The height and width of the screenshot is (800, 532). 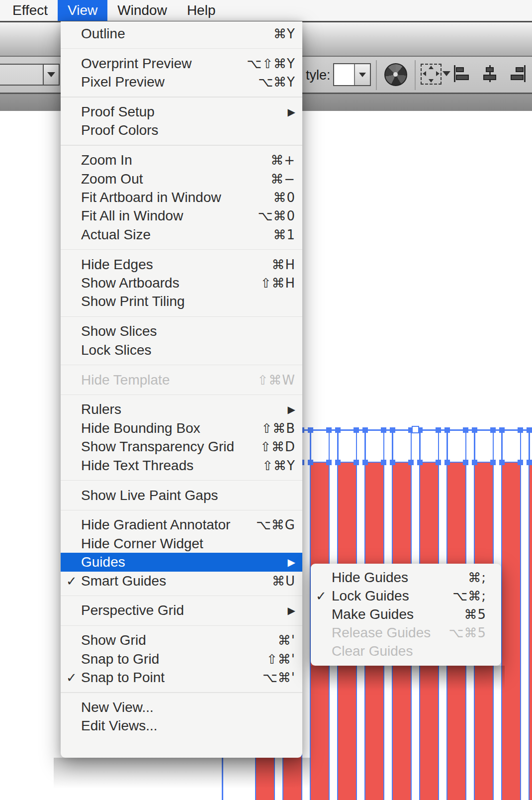 I want to click on style-label: tyle:, so click(x=318, y=76).